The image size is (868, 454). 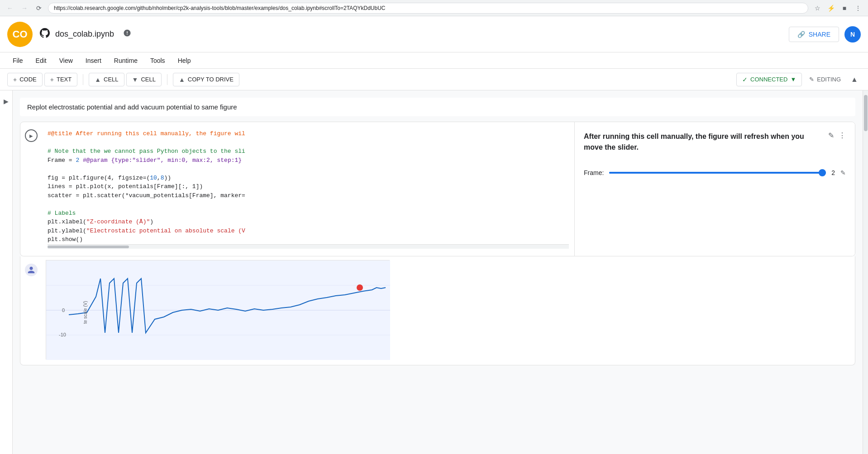 What do you see at coordinates (718, 173) in the screenshot?
I see `frame-slider` at bounding box center [718, 173].